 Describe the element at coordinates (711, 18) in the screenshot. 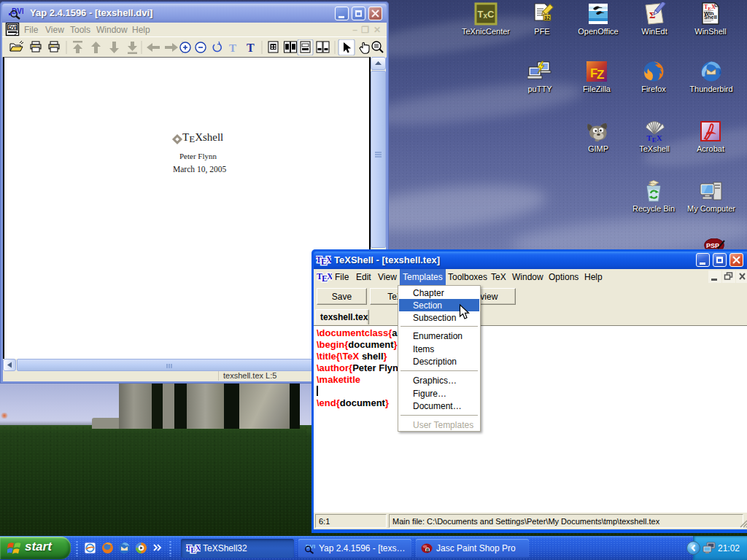

I see `svg-text: Shell` at that location.